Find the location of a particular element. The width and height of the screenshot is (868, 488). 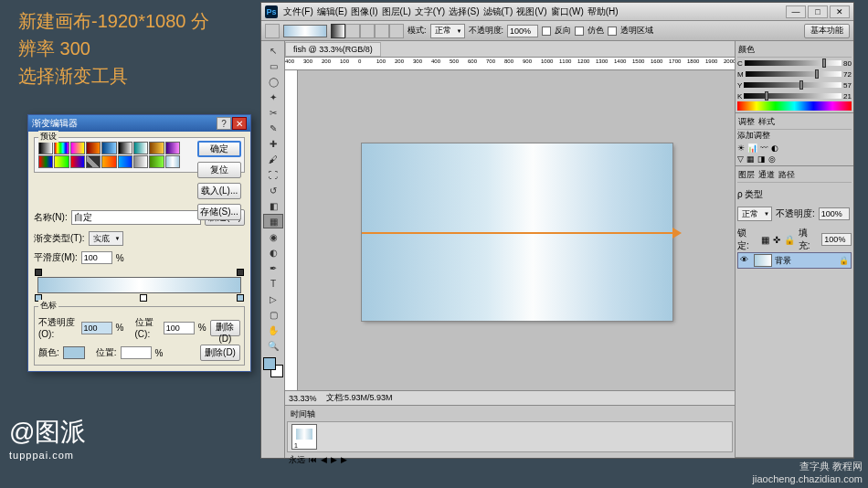

cancel-button: 复位 is located at coordinates (219, 170).